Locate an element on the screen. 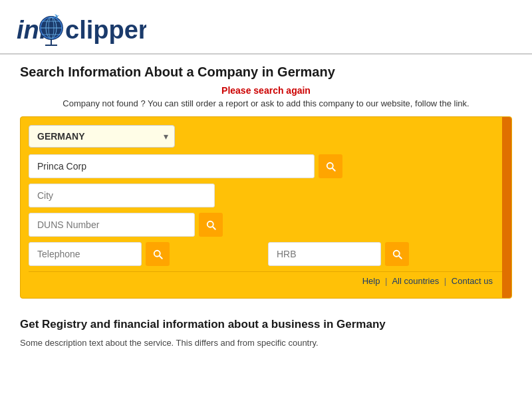 Image resolution: width=532 pixels, height=399 pixels. telephone-group is located at coordinates (146, 254).